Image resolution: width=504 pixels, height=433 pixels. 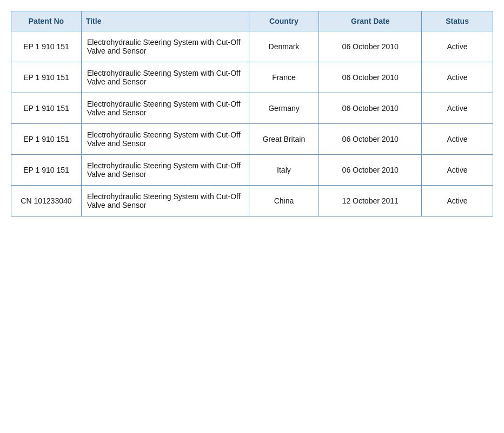 What do you see at coordinates (252, 22) in the screenshot?
I see `table-header-row: Patent No Title Country Grant Date Statu…` at bounding box center [252, 22].